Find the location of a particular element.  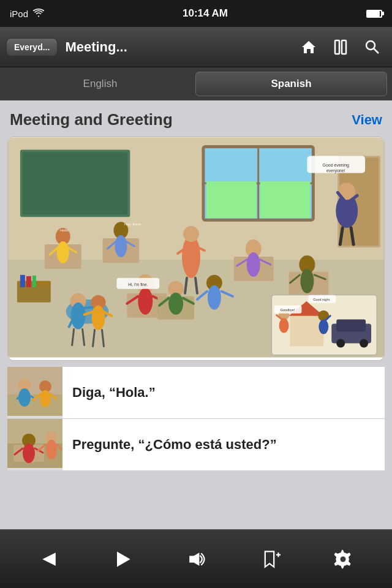

volume-button is located at coordinates (196, 559).